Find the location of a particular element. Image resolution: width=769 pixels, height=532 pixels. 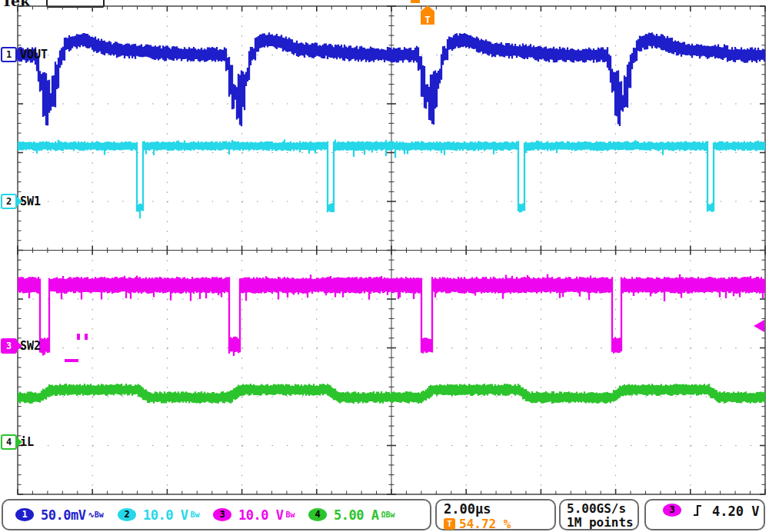

channel-readout-ch1: 150.0mV∿Bw is located at coordinates (66, 515).